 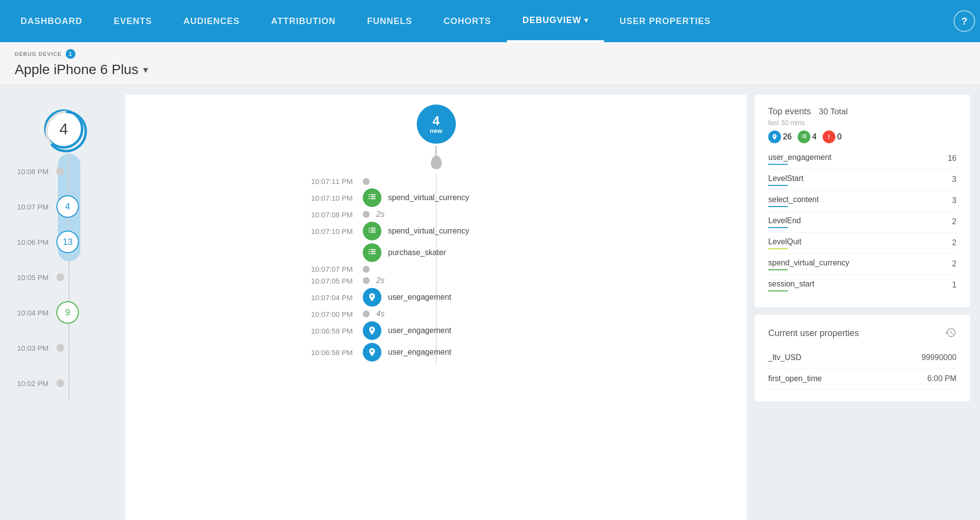 I want to click on event-row: 10:07:04 PM user_engagement, so click(x=436, y=297).